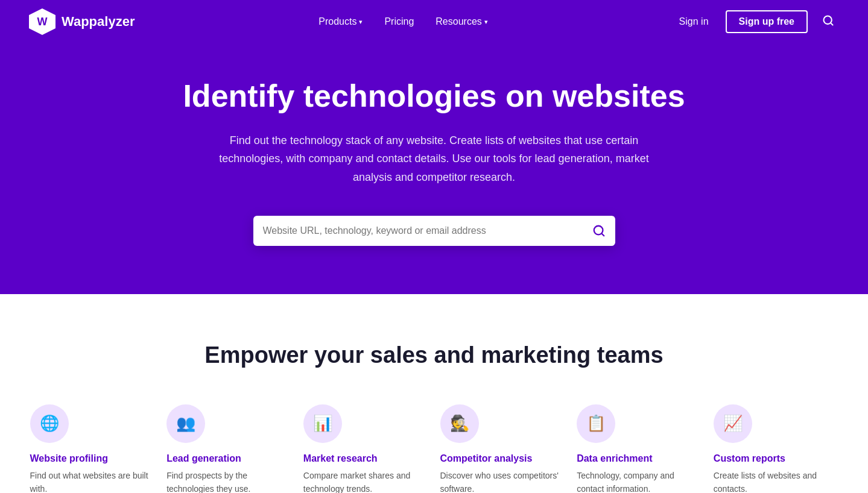 The image size is (868, 493). I want to click on signup-button: Sign up free, so click(767, 22).